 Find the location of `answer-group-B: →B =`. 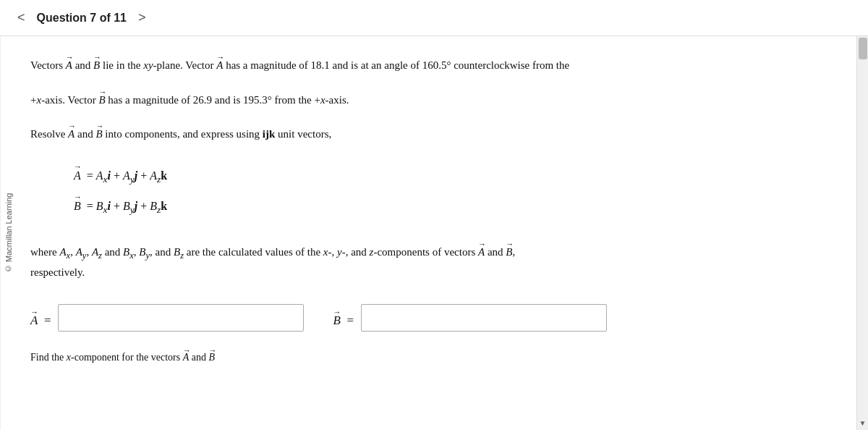

answer-group-B: →B = is located at coordinates (469, 318).